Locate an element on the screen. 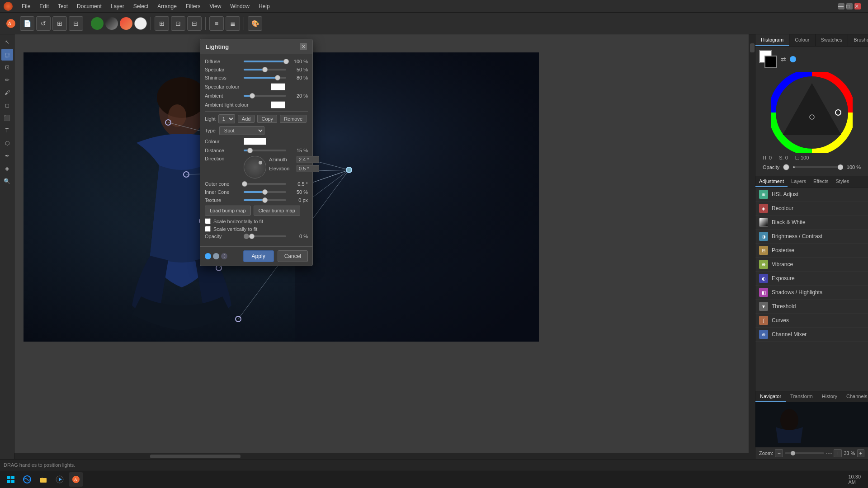 This screenshot has width=868, height=488. toolbar-affinity: A is located at coordinates (11, 23).